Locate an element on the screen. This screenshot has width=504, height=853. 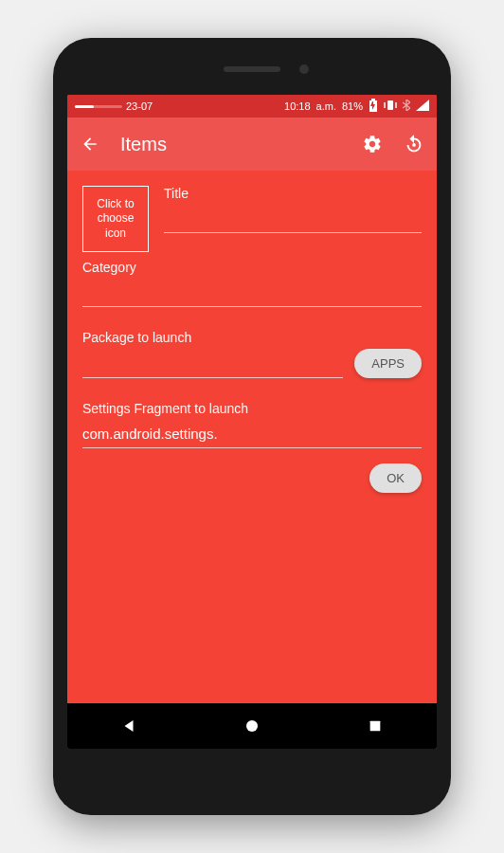
package-field is located at coordinates (212, 364).